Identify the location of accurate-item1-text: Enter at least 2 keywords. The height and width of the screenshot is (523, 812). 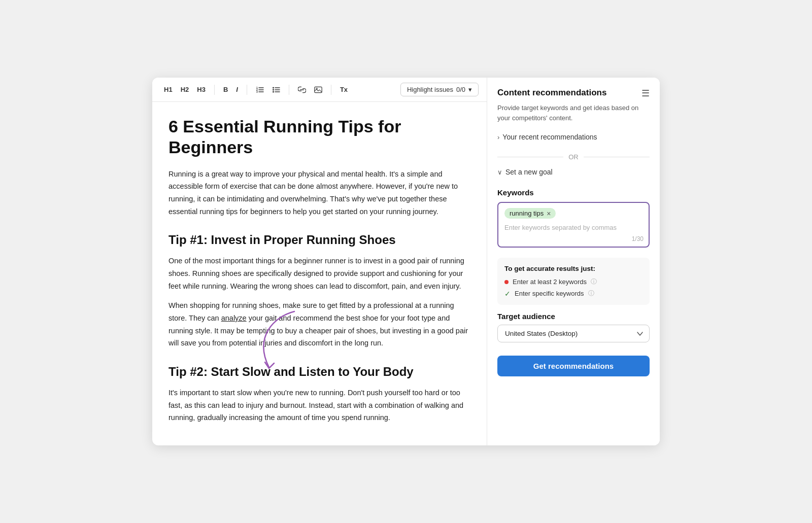
(550, 282).